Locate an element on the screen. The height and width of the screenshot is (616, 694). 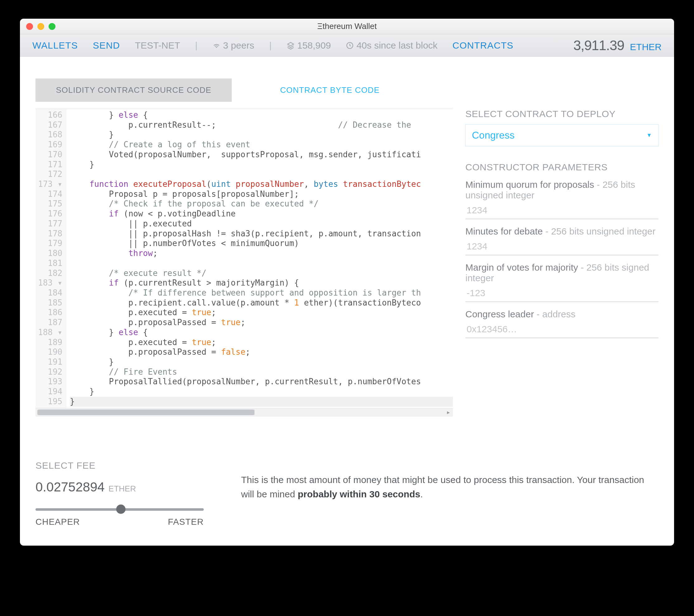
code-line: p.proposalPassed = true; is located at coordinates (261, 322).